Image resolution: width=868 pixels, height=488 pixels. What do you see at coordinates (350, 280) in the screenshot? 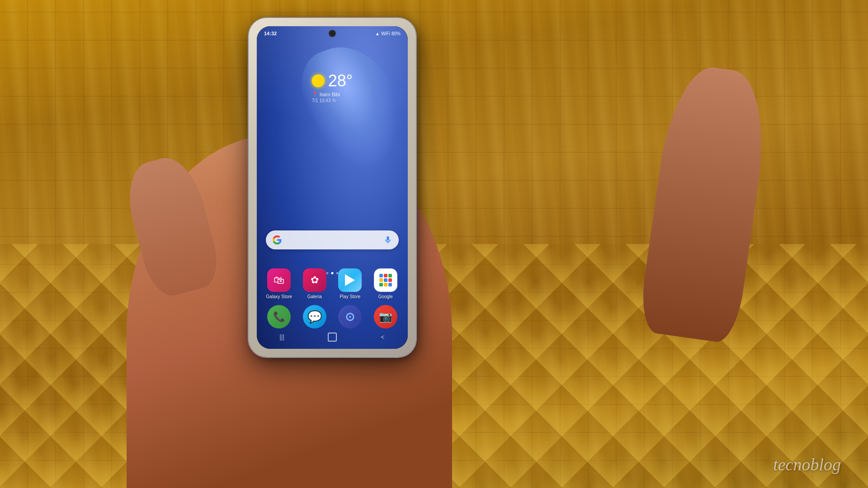
I see `play-triangle-icon` at bounding box center [350, 280].